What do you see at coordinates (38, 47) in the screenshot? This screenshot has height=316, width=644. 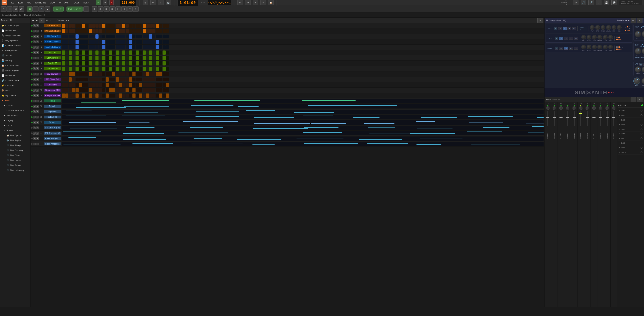 I see `channel-solo-5: ●` at bounding box center [38, 47].